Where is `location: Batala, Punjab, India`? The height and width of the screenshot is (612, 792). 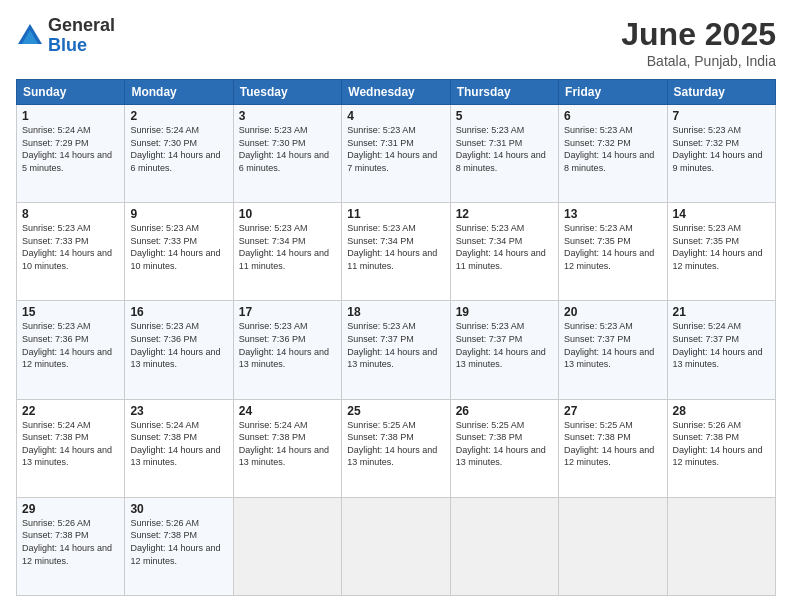
location: Batala, Punjab, India is located at coordinates (698, 61).